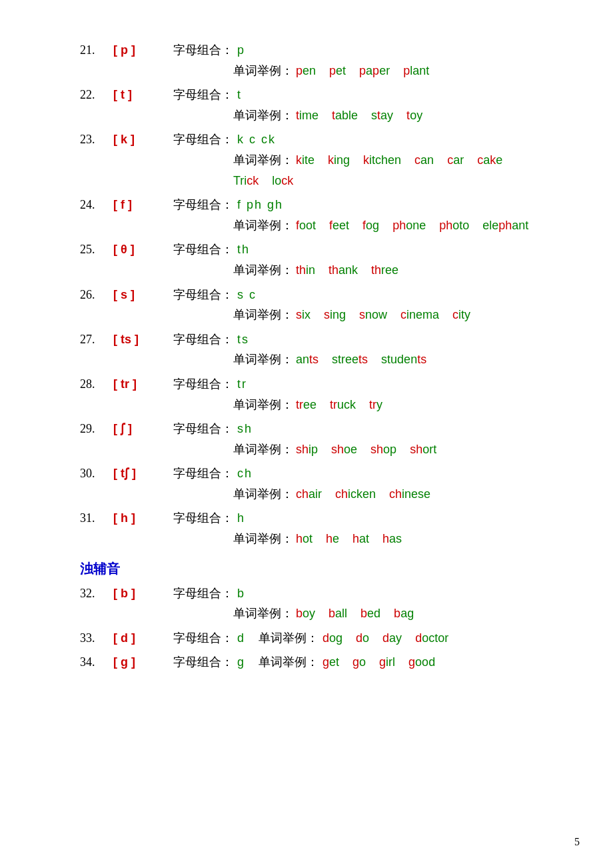  Describe the element at coordinates (97, 95) in the screenshot. I see `entry-num-22: 22.` at that location.